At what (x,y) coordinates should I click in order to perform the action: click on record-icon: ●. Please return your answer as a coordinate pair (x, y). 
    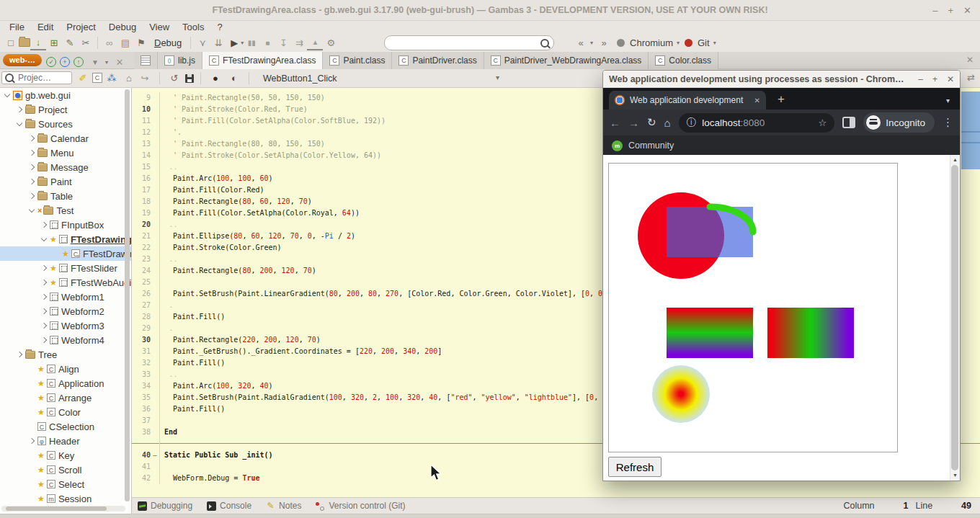
    Looking at the image, I should click on (215, 79).